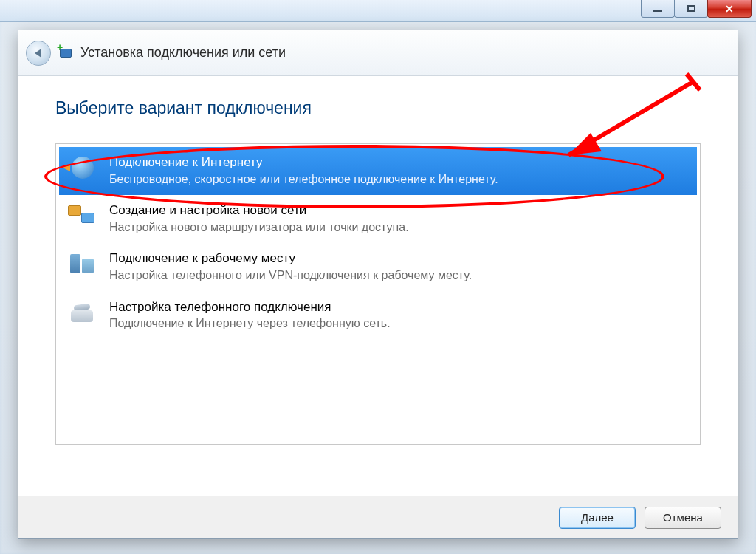 The width and height of the screenshot is (756, 554). What do you see at coordinates (378, 11) in the screenshot?
I see `window-titlebar: ✕` at bounding box center [378, 11].